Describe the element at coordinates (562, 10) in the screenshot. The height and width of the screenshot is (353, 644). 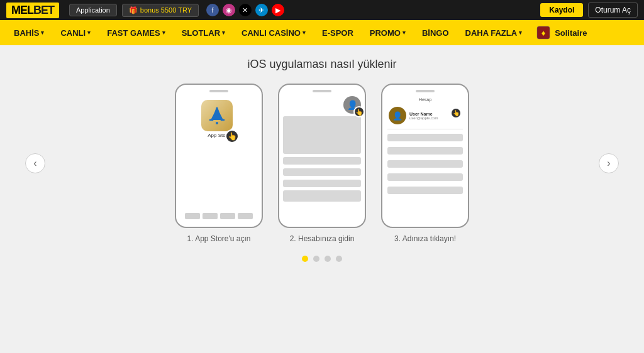
I see `kaydol-button: Kaydol` at that location.